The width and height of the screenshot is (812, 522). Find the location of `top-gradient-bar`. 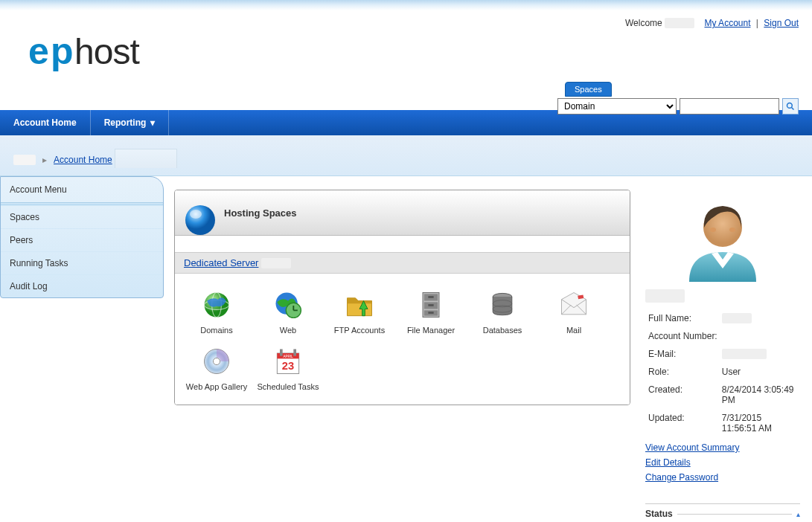

top-gradient-bar is located at coordinates (406, 5).